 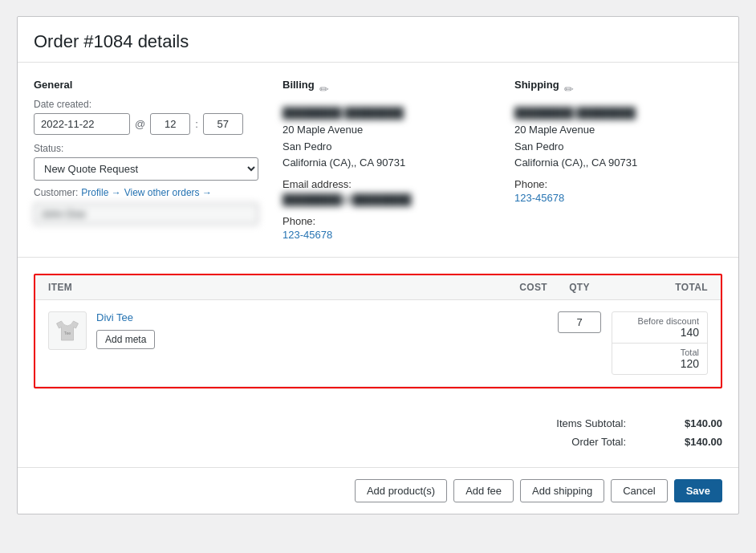 I want to click on subtotal-label: Items Subtotal:, so click(x=574, y=424).